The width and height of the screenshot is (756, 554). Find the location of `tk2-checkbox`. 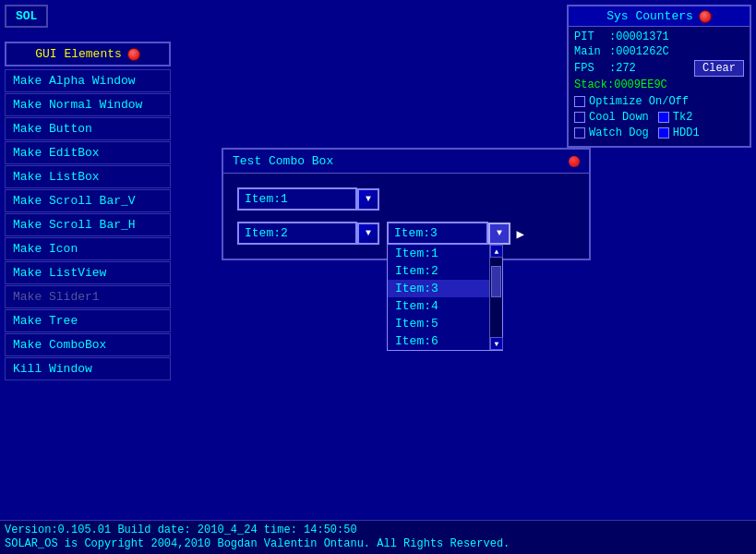

tk2-checkbox is located at coordinates (664, 117).